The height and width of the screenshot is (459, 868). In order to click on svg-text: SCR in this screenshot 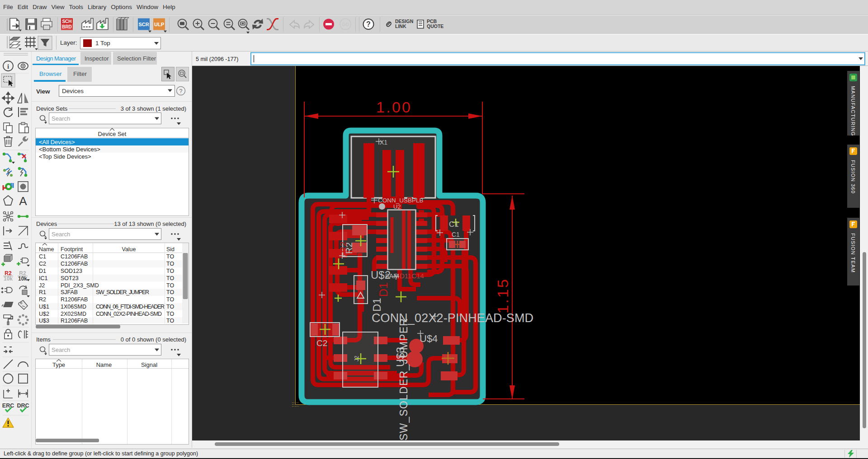, I will do `click(144, 24)`.